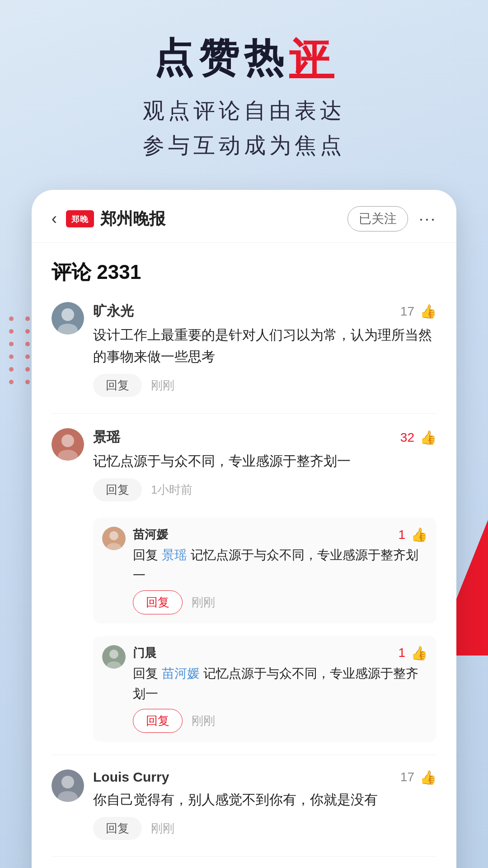 The width and height of the screenshot is (488, 868). I want to click on reply-mention: 景瑶, so click(174, 555).